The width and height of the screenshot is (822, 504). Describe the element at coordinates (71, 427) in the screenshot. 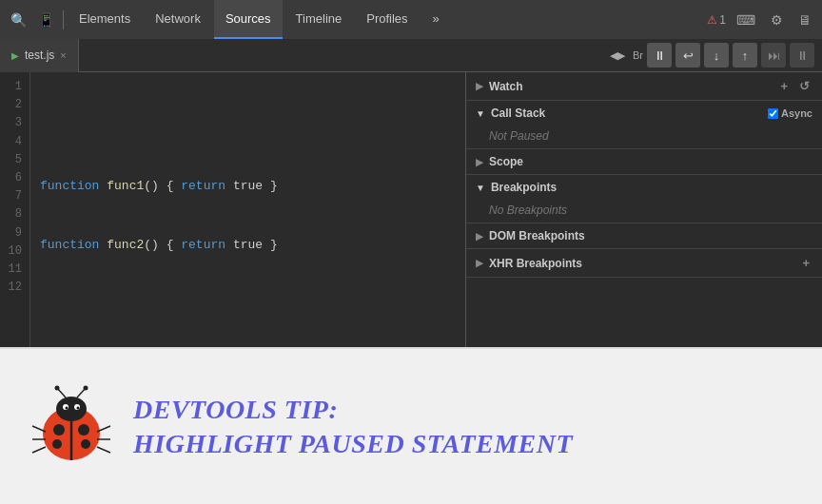

I see `ladybug-icon` at that location.